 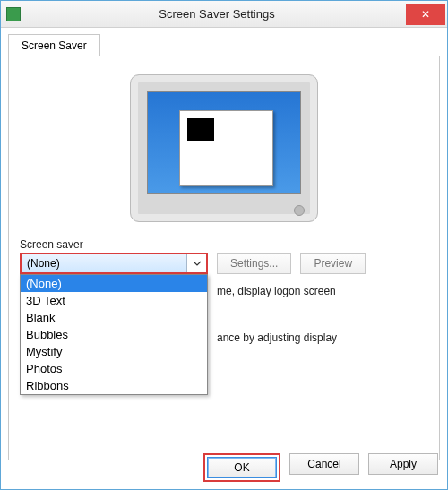 I want to click on monitor-screen, so click(x=224, y=143).